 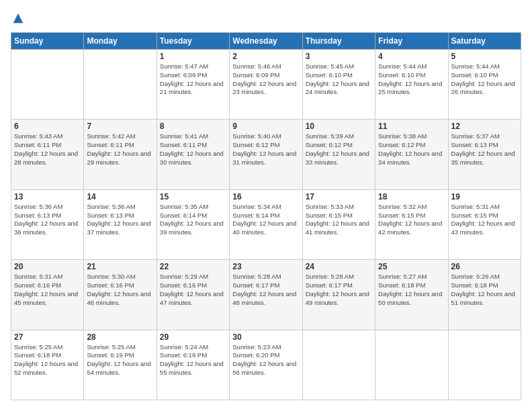 What do you see at coordinates (484, 42) in the screenshot?
I see `col-header-saturday: Saturday` at bounding box center [484, 42].